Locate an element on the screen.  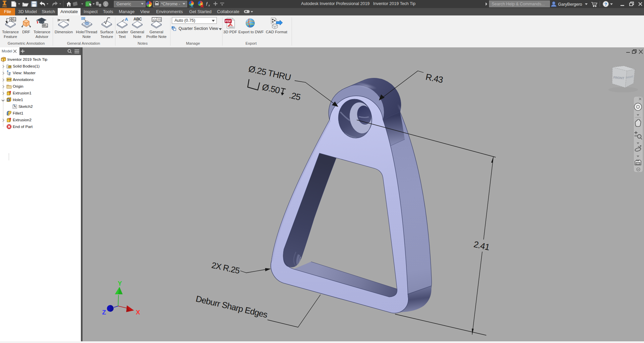
svg-text: Adobe is located at coordinates (231, 27).